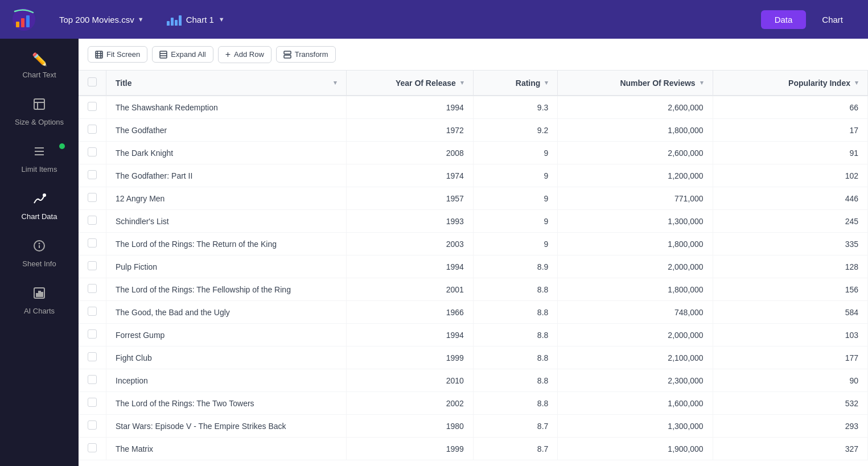  What do you see at coordinates (101, 19) in the screenshot?
I see `file-selector: Top 200 Movies.csv ▼` at bounding box center [101, 19].